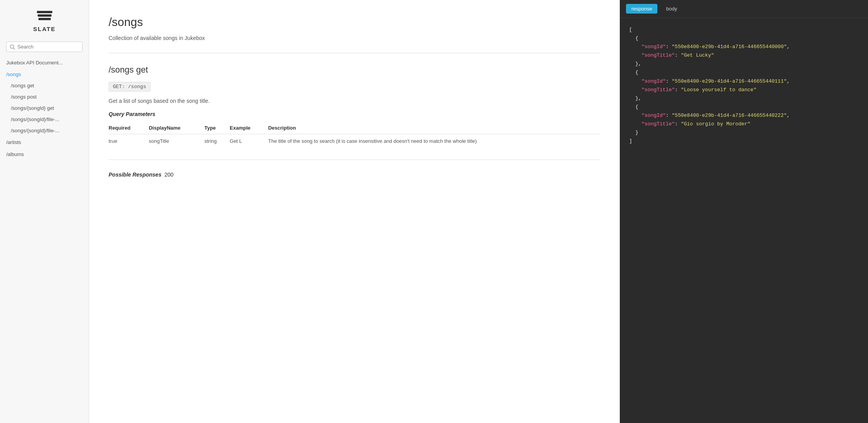 Image resolution: width=868 pixels, height=423 pixels. Describe the element at coordinates (354, 38) in the screenshot. I see `section-desc: Collection of available songs in Jukebox` at that location.